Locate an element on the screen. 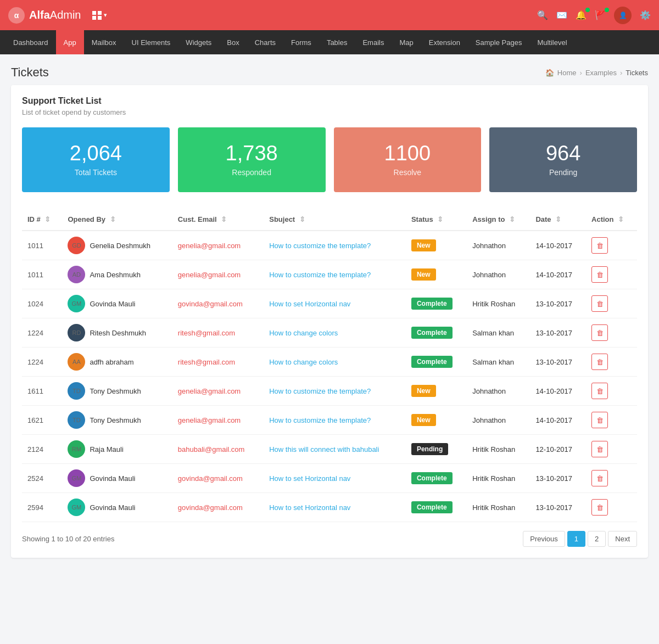 This screenshot has height=644, width=659. nav-item-emails: Emails is located at coordinates (373, 42).